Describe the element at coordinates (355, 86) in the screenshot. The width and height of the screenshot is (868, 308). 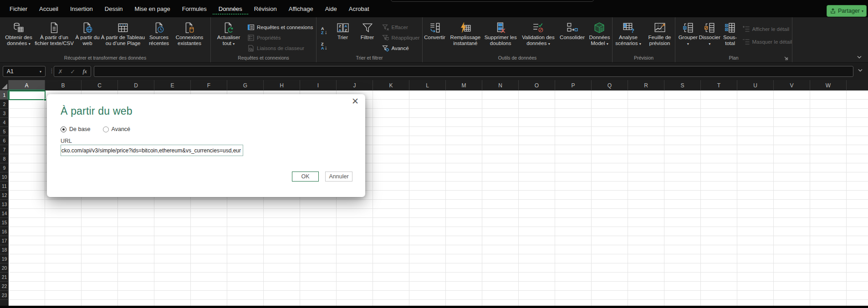
I see `column-header-J: J` at that location.